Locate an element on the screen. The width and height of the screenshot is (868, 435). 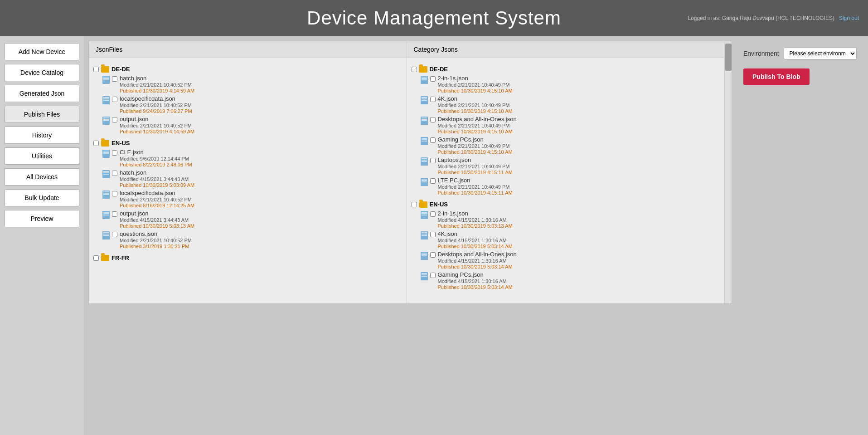
app-title: Device Management System is located at coordinates (434, 18).